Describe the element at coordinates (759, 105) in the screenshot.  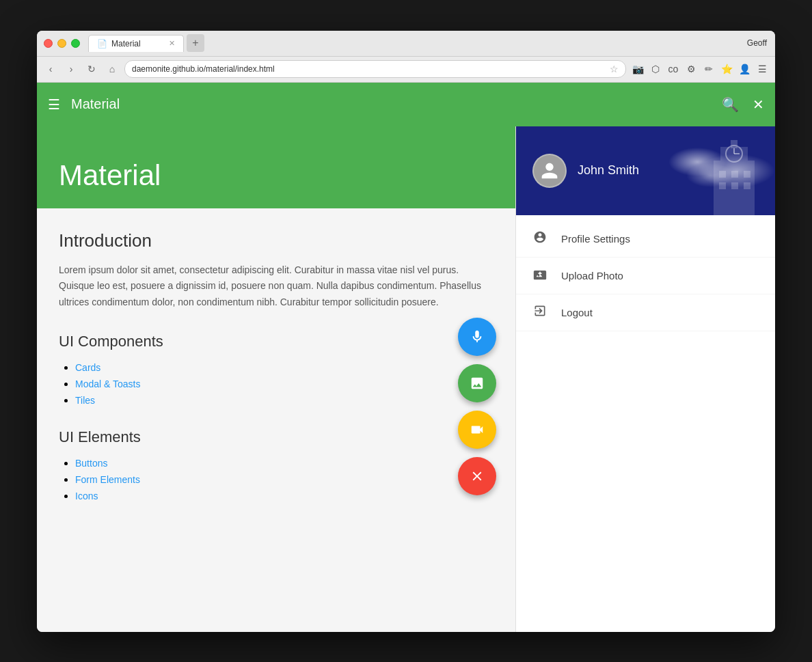
I see `header-close-button: ✕` at that location.